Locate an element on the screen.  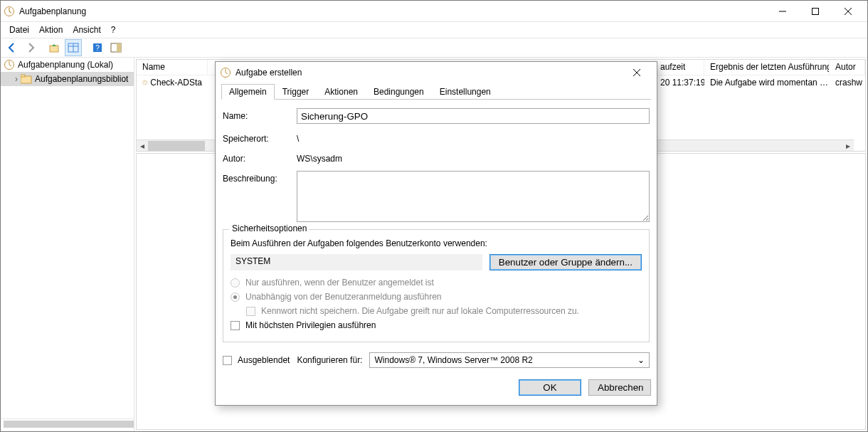
security-options-legend: Sicherheitsoptionen is located at coordinates (269, 228).